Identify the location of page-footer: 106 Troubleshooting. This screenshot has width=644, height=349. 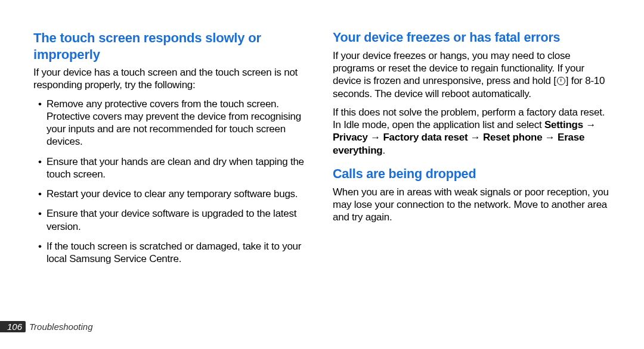
(47, 326).